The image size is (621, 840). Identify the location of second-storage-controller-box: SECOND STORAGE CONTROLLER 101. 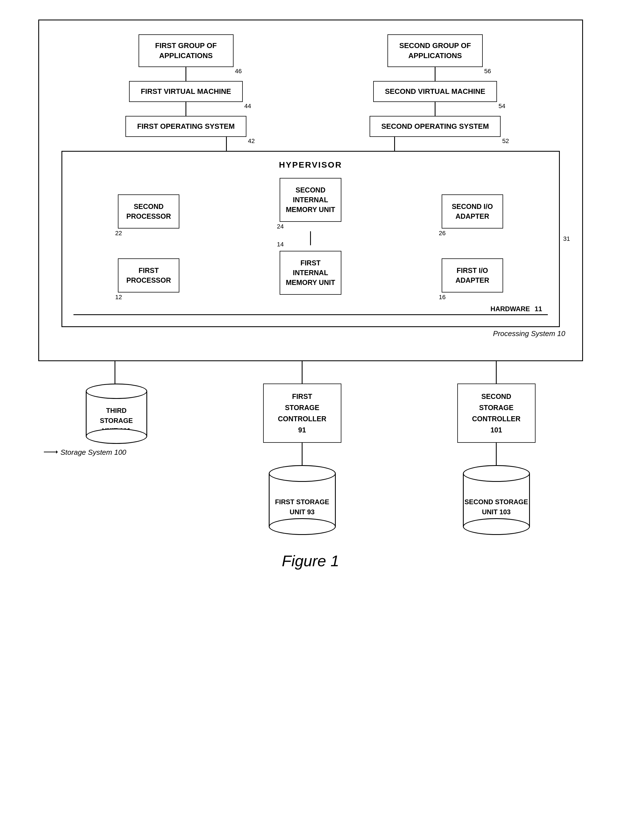
(497, 413).